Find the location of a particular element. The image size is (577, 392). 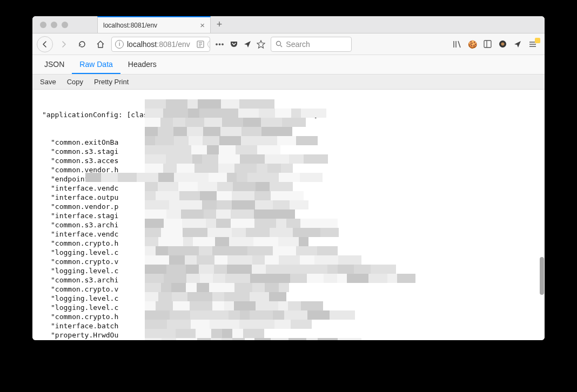

maximize-window-button is located at coordinates (65, 25).